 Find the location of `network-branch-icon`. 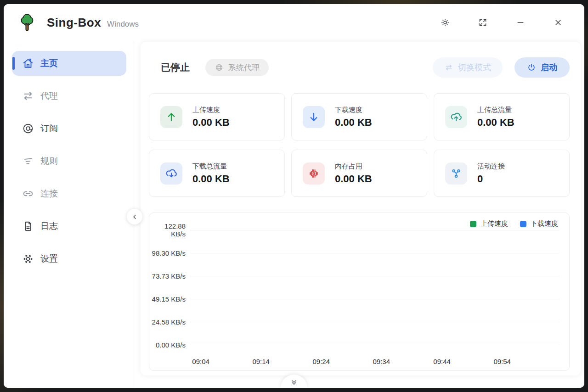

network-branch-icon is located at coordinates (456, 174).